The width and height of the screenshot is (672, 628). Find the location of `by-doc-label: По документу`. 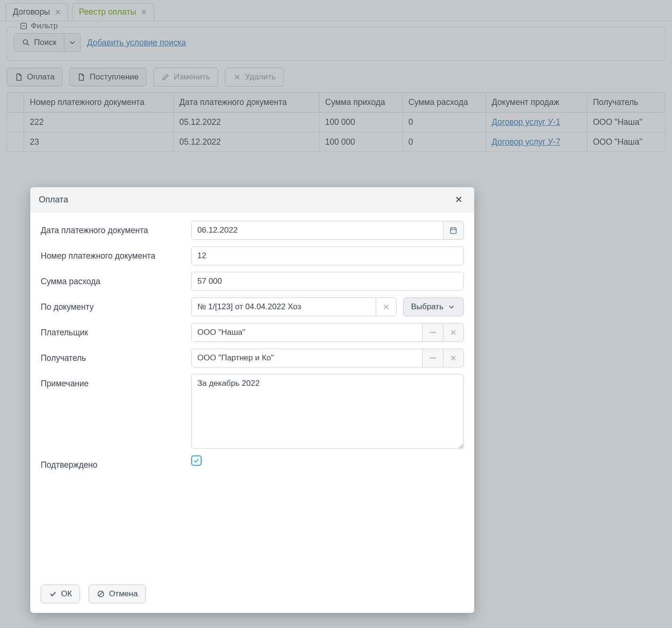

by-doc-label: По документу is located at coordinates (112, 305).